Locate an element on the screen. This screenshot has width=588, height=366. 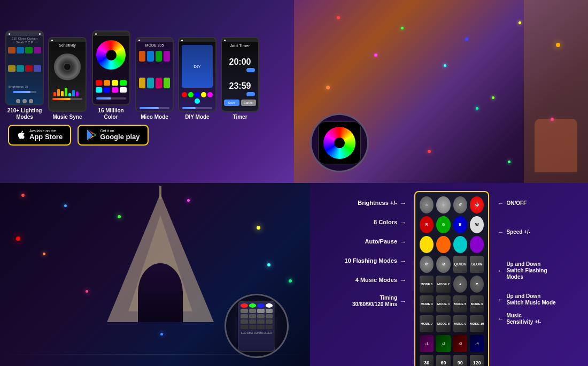
ctrl-btn-power-ring: ↺ is located at coordinates (460, 205).